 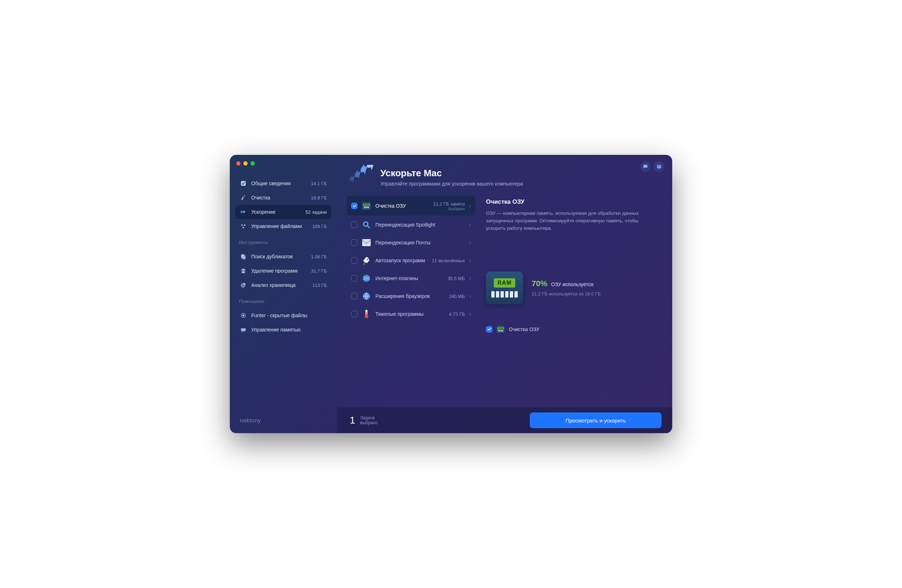 What do you see at coordinates (410, 296) in the screenshot?
I see `task-title: Расширения браузеров` at bounding box center [410, 296].